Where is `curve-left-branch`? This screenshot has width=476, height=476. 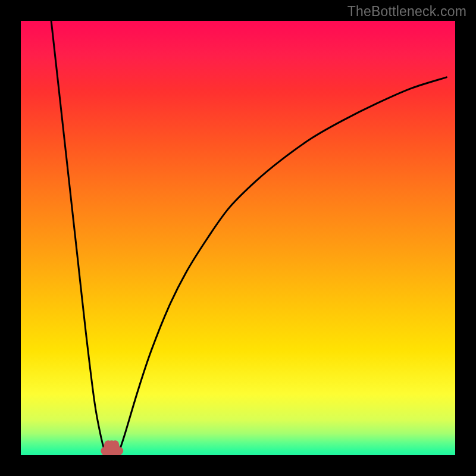
curve-left-branch is located at coordinates (78, 236).